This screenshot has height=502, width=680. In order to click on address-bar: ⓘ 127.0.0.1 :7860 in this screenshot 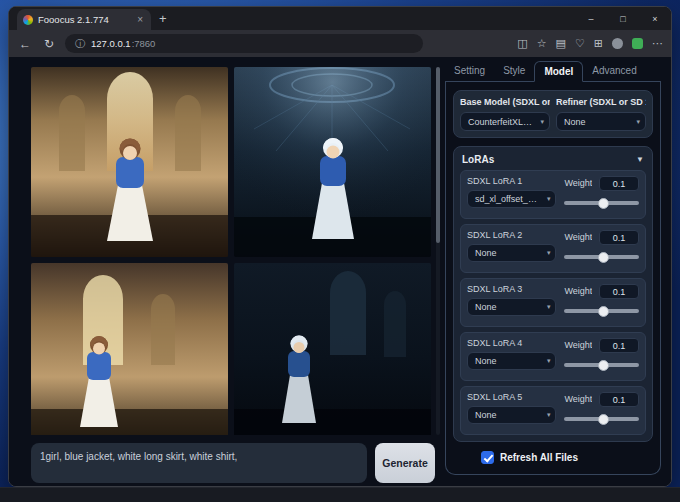, I will do `click(244, 44)`.